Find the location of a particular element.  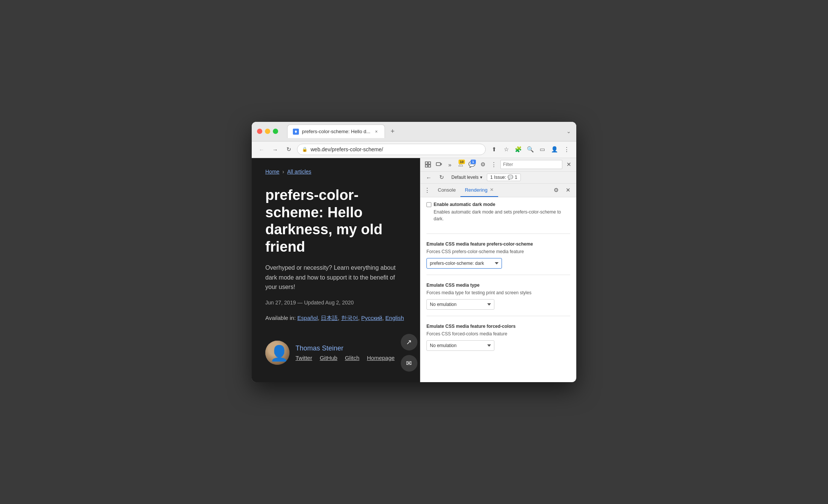

auto-dark-checkbox-row: Enable automatic dark mode Enables autom… is located at coordinates (498, 214).